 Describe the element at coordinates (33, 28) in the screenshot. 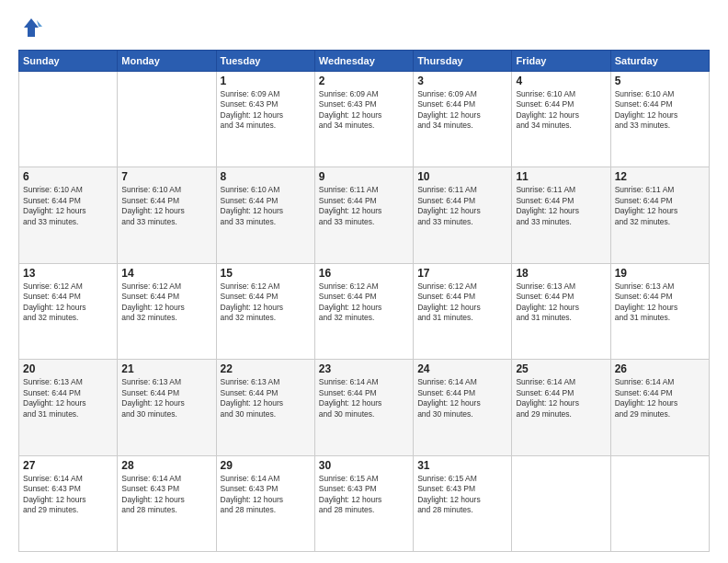

I see `logo` at that location.